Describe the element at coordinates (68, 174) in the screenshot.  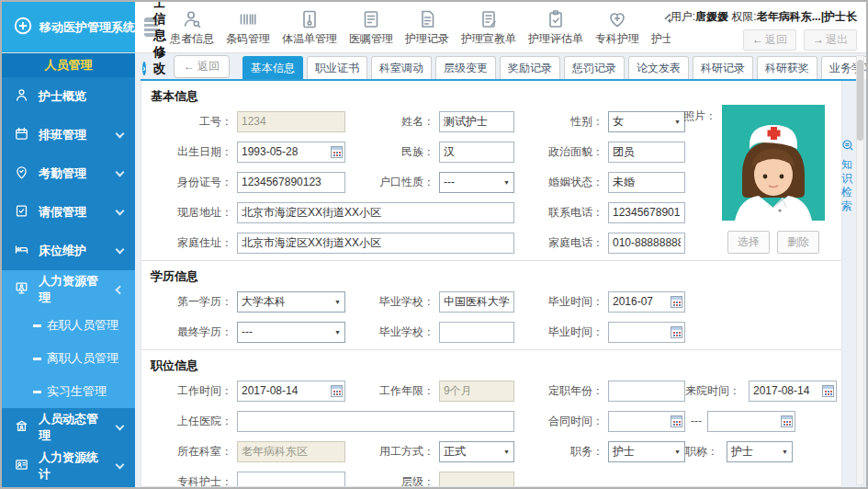
I see `sidebar-item-attendance: 考勤管理` at that location.